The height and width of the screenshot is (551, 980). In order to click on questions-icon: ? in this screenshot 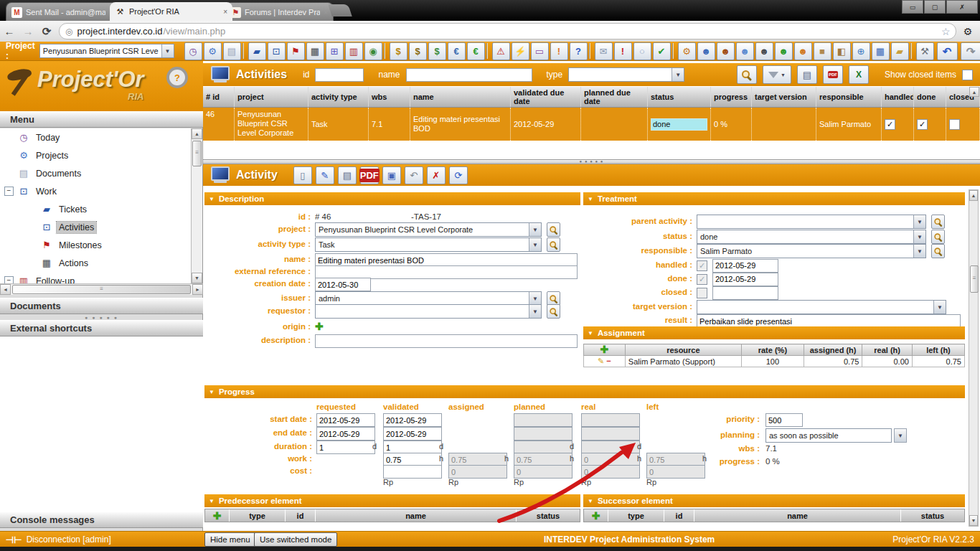, I will do `click(578, 52)`.